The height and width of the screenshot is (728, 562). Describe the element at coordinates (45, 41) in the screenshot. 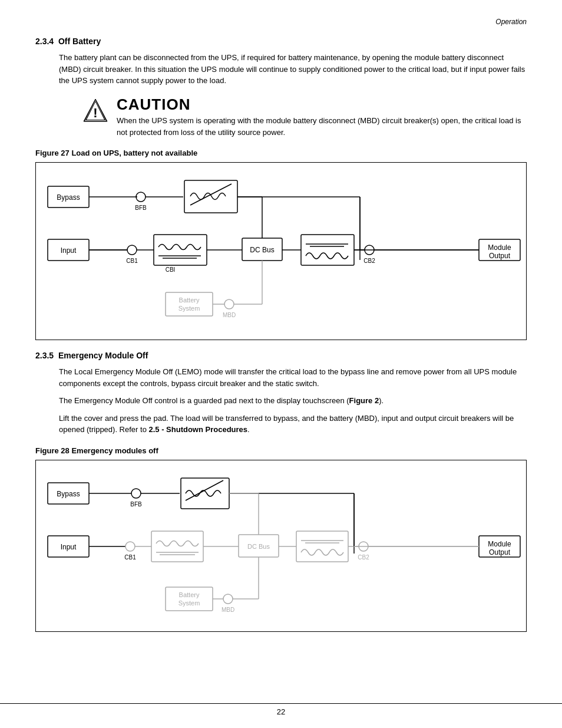

I see `section-234-number: 2.3.4` at that location.